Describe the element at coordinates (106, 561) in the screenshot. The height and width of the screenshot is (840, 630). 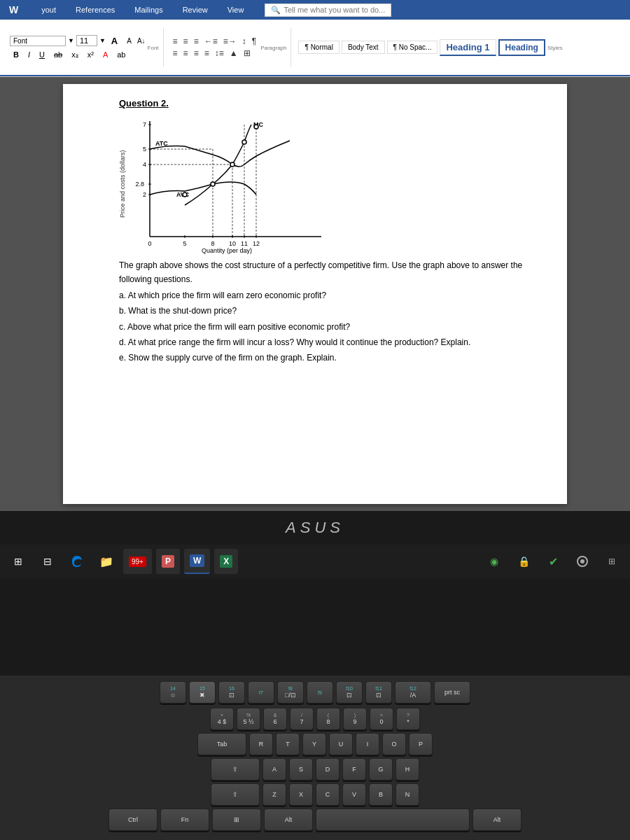
I see `file-explorer-button: 📁` at that location.